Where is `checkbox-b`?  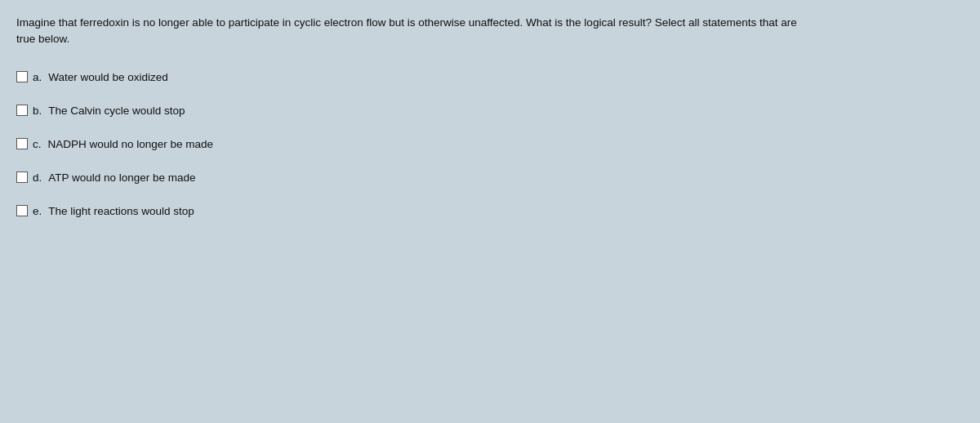 checkbox-b is located at coordinates (22, 110).